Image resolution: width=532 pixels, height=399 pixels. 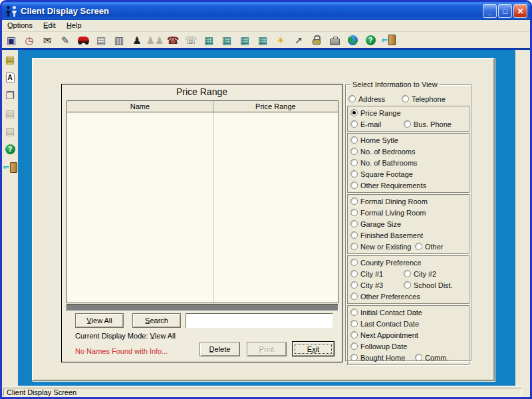 What do you see at coordinates (202, 307) in the screenshot?
I see `horizontal-scrollbar` at bounding box center [202, 307].